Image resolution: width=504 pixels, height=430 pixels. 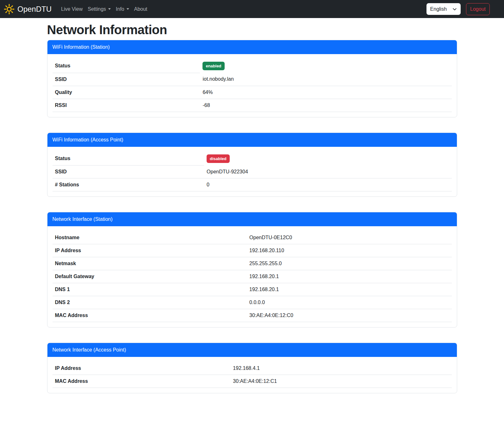 I want to click on row-value: disabled, so click(x=328, y=159).